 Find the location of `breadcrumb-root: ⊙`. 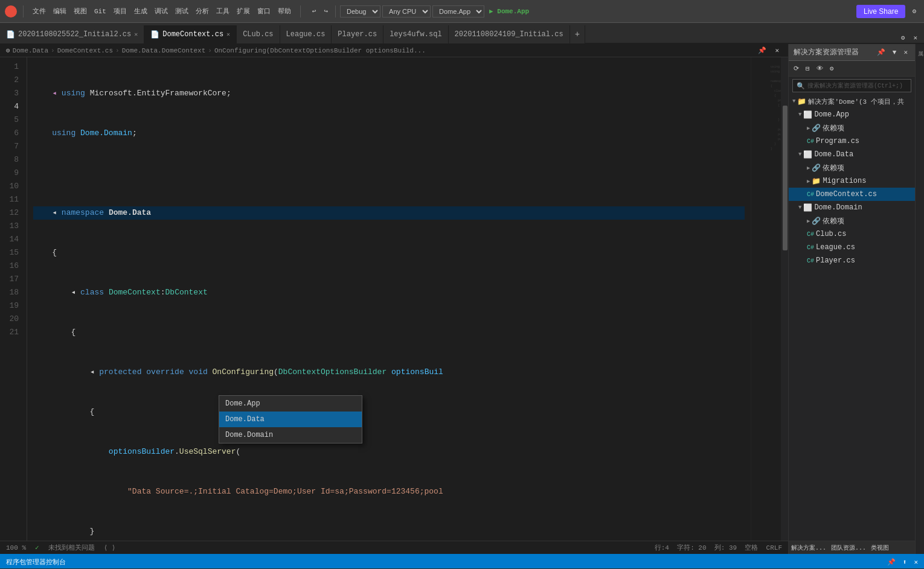

breadcrumb-root: ⊙ is located at coordinates (8, 51).